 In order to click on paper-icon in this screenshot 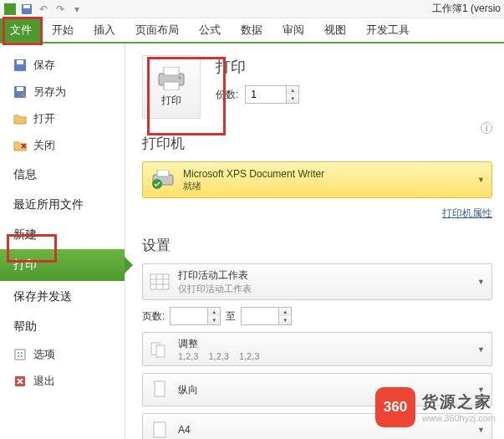, I will do `click(160, 430)`.